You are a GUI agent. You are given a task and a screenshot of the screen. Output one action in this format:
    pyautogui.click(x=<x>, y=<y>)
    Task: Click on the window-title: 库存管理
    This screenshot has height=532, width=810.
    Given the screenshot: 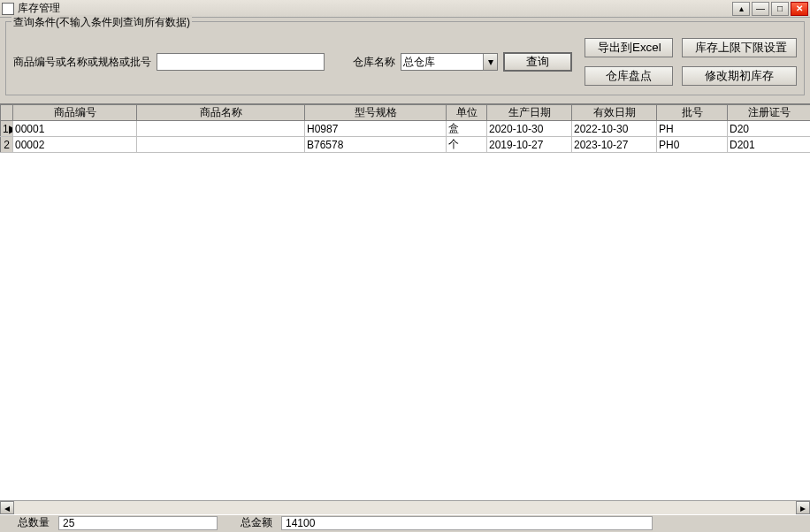 What is the action you would take?
    pyautogui.click(x=374, y=9)
    